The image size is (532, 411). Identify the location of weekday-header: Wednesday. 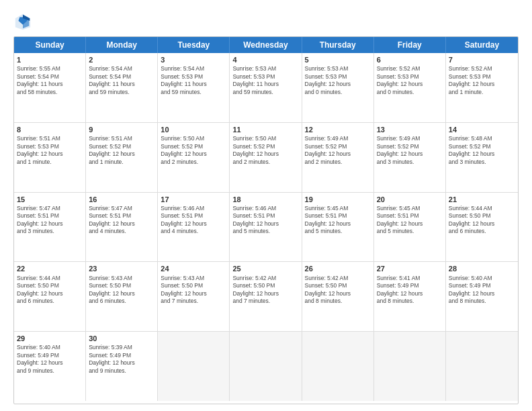
(266, 45).